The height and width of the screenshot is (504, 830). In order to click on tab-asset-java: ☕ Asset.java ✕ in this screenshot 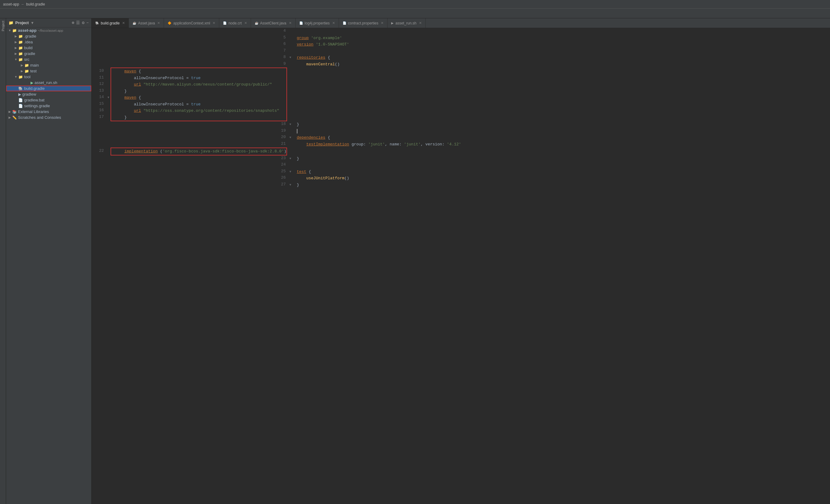, I will do `click(147, 23)`.